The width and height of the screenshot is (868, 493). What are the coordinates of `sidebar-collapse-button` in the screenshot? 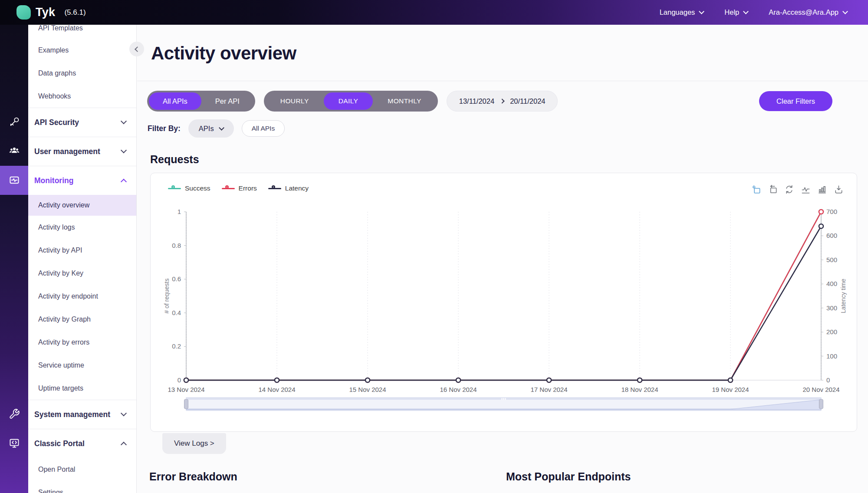 It's located at (137, 49).